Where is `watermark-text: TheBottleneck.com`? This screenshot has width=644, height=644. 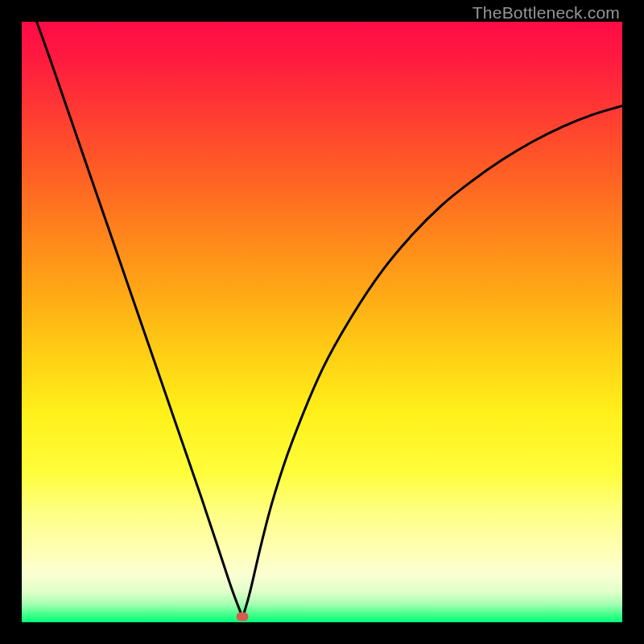
watermark-text: TheBottleneck.com is located at coordinates (546, 13).